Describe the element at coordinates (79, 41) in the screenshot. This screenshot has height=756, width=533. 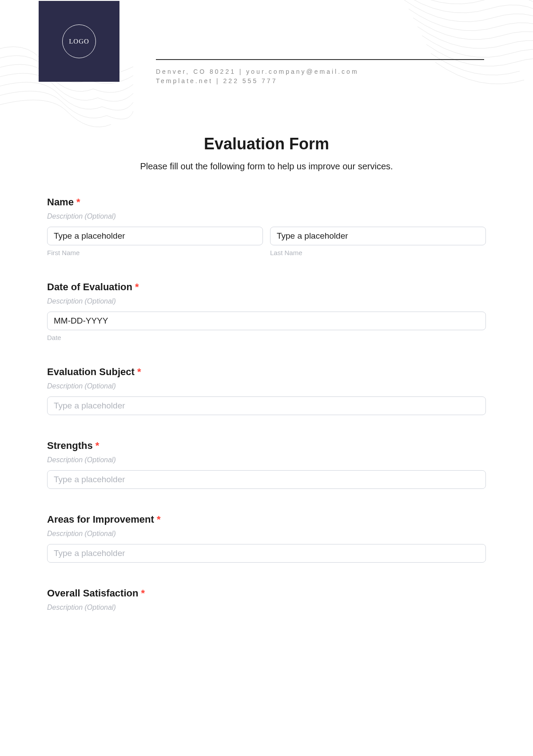
I see `logo-circle: LOGO` at that location.